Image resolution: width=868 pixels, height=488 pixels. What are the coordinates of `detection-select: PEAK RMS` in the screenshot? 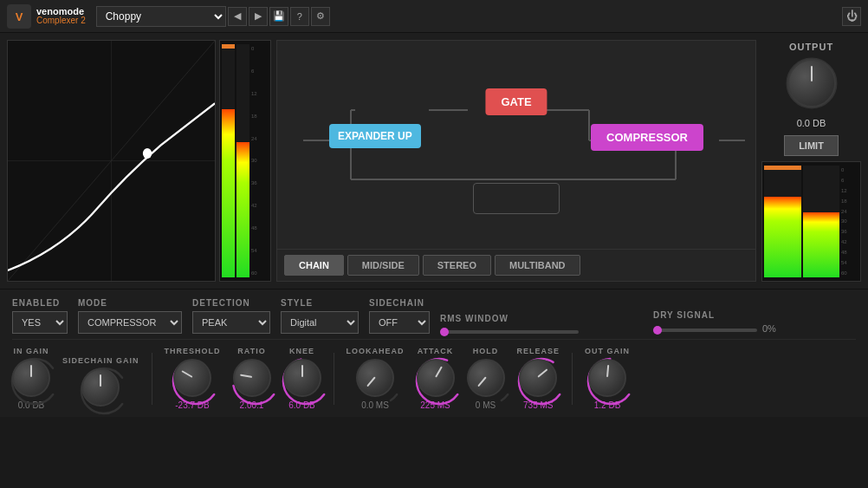 It's located at (231, 322).